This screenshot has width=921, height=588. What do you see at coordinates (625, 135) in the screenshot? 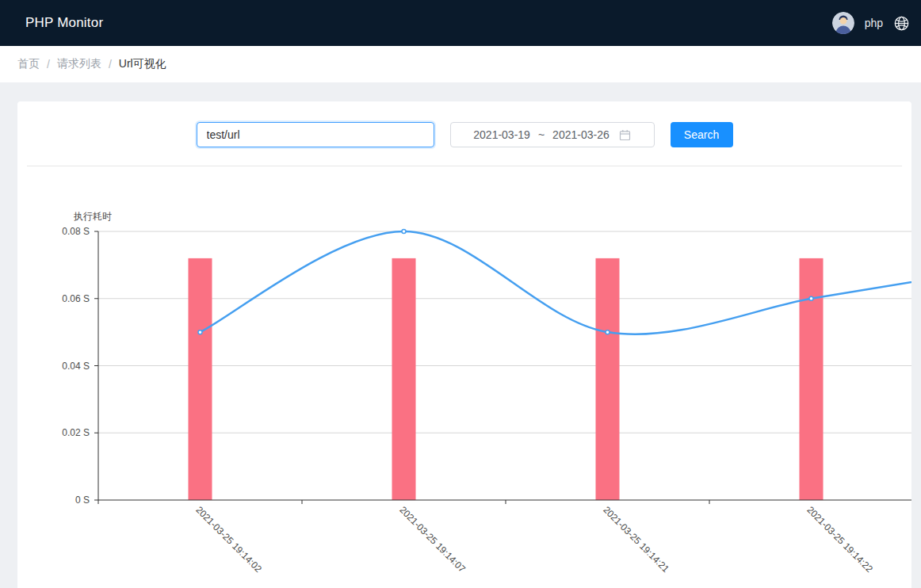
I see `calendar-icon` at bounding box center [625, 135].